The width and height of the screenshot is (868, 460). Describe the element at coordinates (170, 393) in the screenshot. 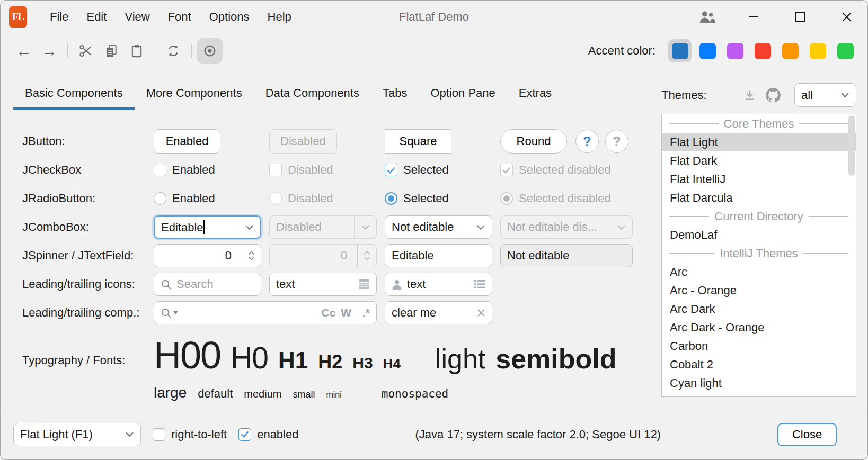

I see `large-sample: large` at that location.